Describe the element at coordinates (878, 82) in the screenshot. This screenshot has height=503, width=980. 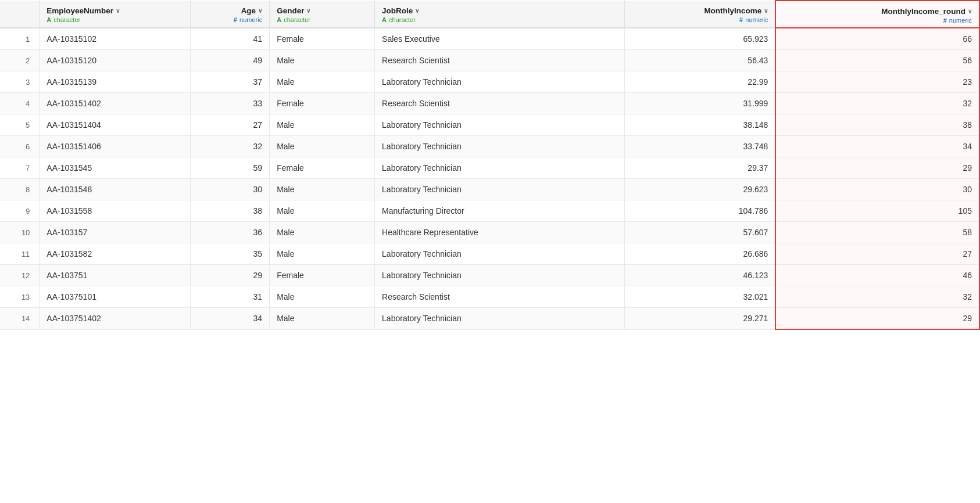
I see `monthly-income-round-cell: 23` at that location.